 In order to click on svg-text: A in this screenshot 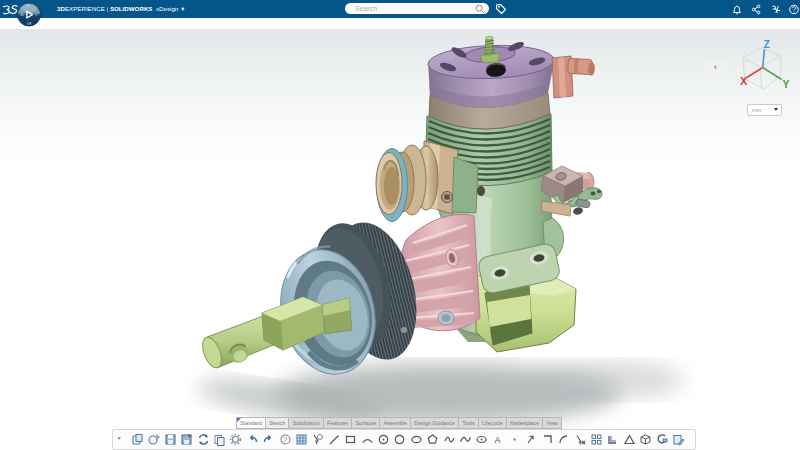, I will do `click(497, 440)`.